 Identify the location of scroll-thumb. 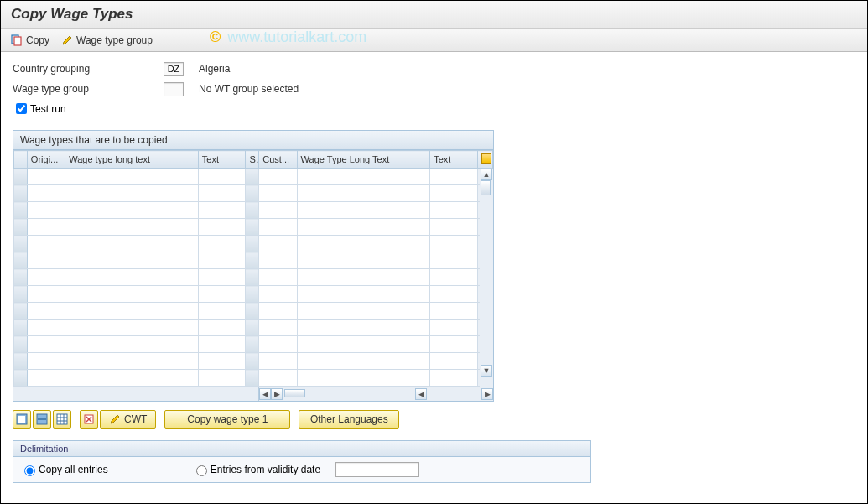
(486, 188).